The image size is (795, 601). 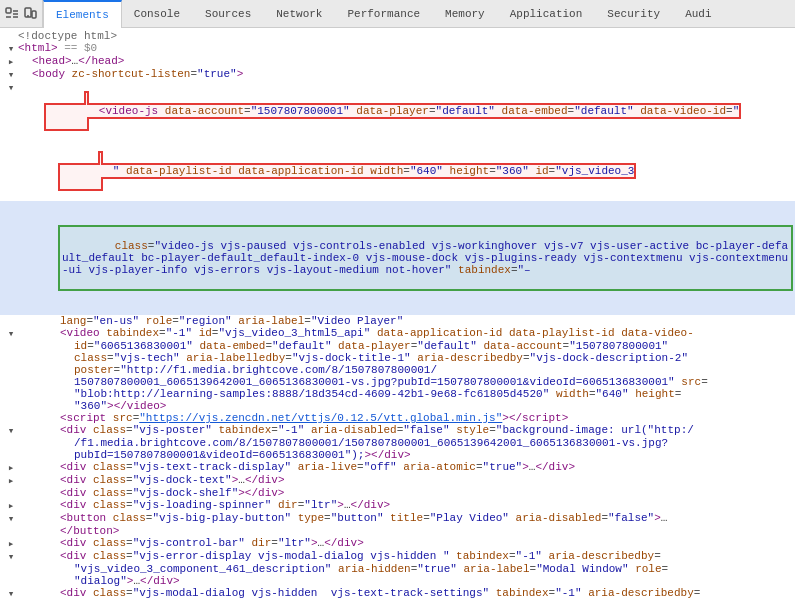 I want to click on line-video-class: class="vjs-tech" aria-labelledby="vjs-do…, so click(x=398, y=358).